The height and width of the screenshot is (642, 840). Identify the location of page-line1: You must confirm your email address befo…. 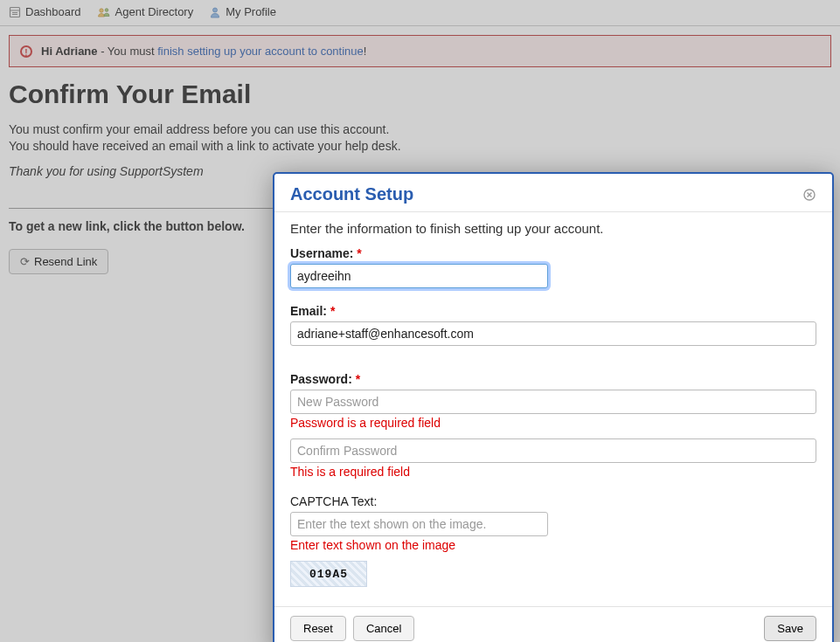
(420, 129).